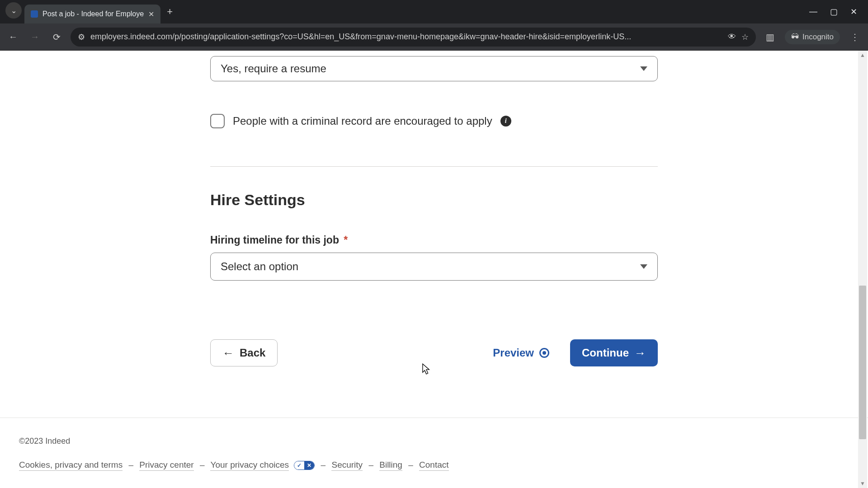 The width and height of the screenshot is (868, 488). Describe the element at coordinates (250, 465) in the screenshot. I see `footer-link-privacy-choices: Your privacy choices` at that location.